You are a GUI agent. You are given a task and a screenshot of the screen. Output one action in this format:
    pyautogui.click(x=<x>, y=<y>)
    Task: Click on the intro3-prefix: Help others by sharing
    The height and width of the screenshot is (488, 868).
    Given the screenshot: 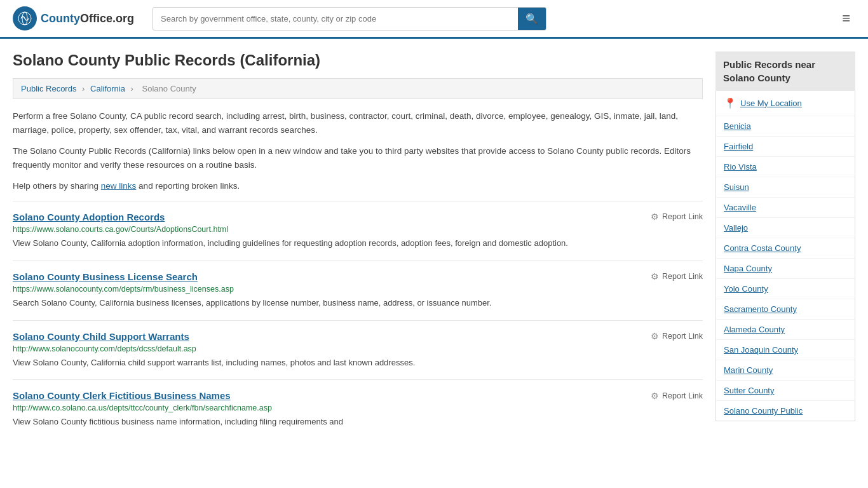 What is the action you would take?
    pyautogui.click(x=57, y=186)
    